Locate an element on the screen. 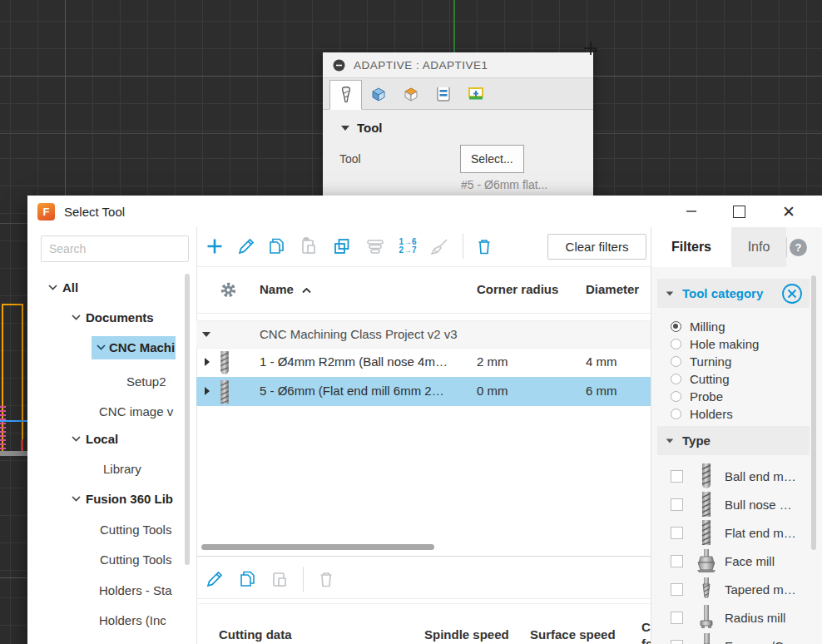 This screenshot has width=822, height=644. section-divider is located at coordinates (424, 556).